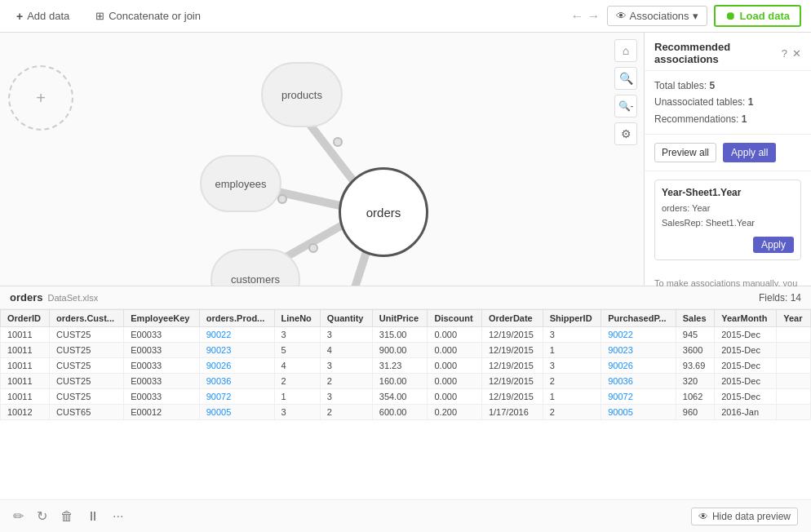 The height and width of the screenshot is (532, 811). I want to click on zoom-in-icon: 🔍, so click(626, 78).